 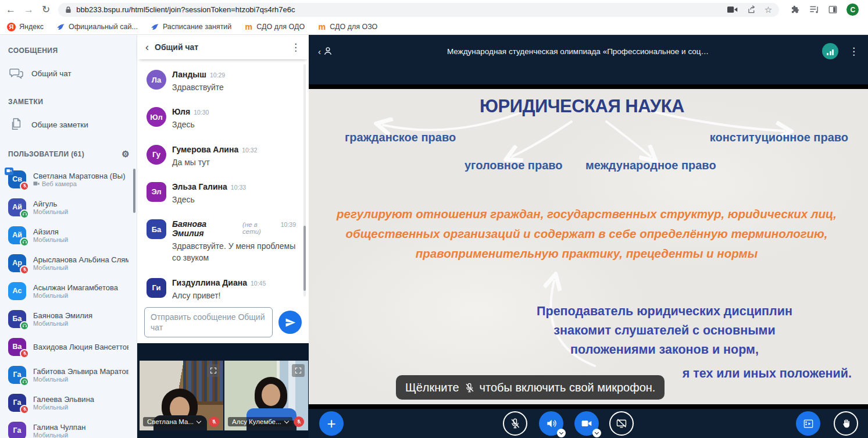 I want to click on user-list-item: Ба Баянова Эмилия Мобильный, so click(x=69, y=319).